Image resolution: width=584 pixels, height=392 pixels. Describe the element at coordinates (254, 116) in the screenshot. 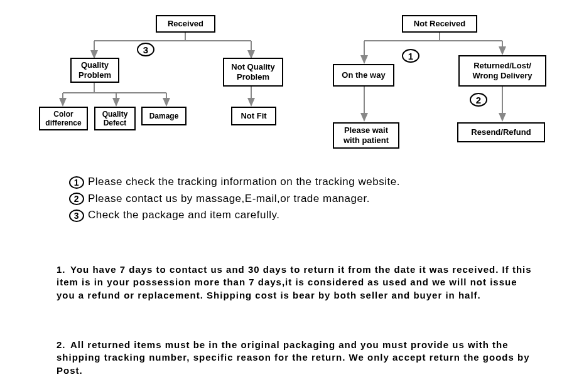

I see `box-not-fit: Not Fit` at that location.